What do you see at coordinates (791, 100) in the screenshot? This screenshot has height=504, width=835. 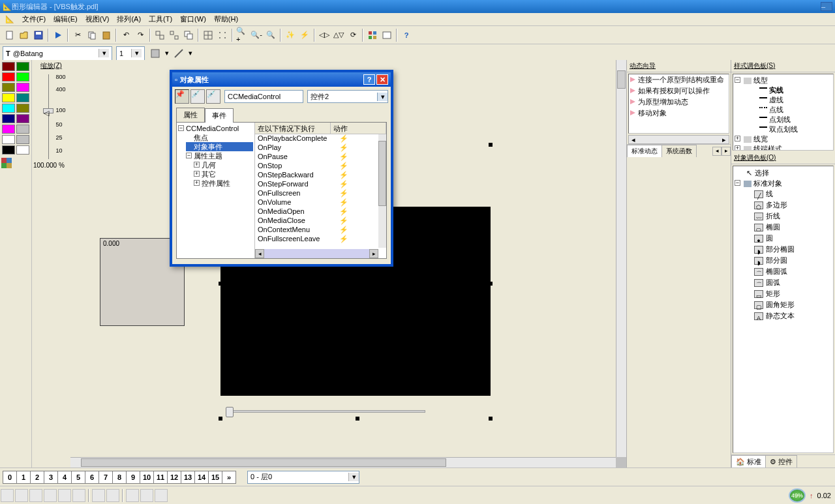 I see `style-dash: 虚线` at bounding box center [791, 100].